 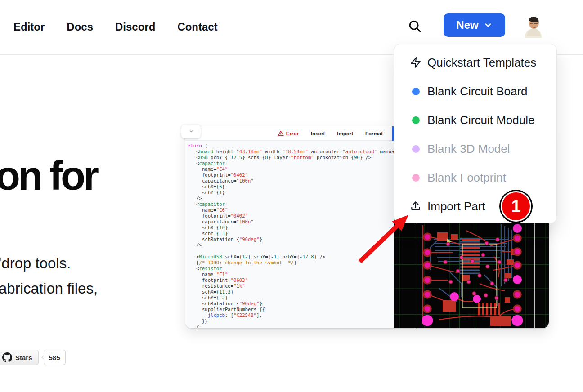 I want to click on code-line: schX={6}, so click(x=291, y=187).